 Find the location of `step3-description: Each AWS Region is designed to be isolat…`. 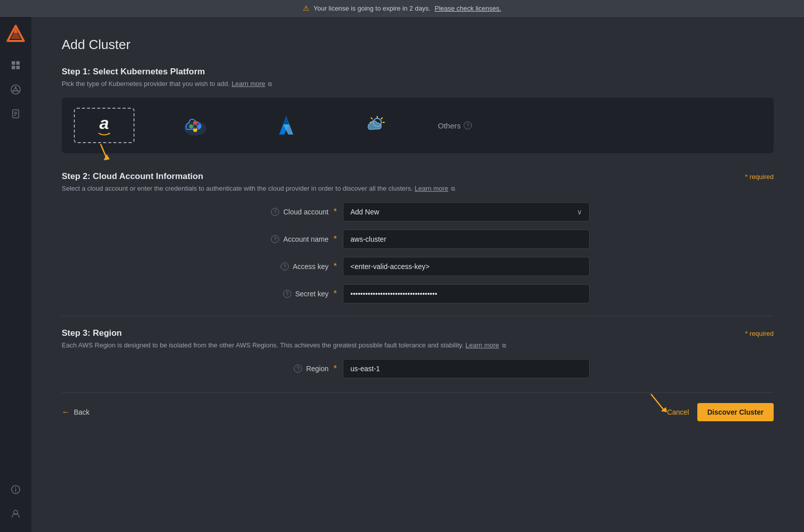

step3-description: Each AWS Region is designed to be isolat… is located at coordinates (418, 345).